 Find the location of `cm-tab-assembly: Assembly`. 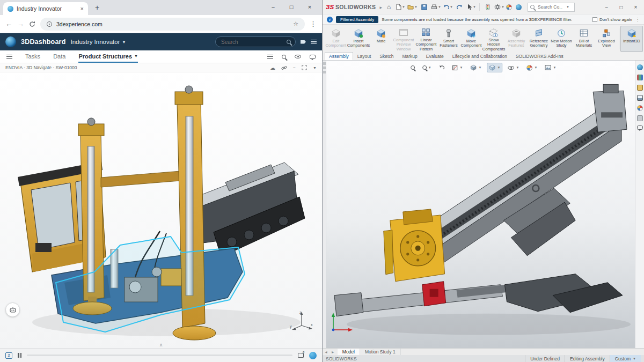

cm-tab-assembly: Assembly is located at coordinates (339, 56).